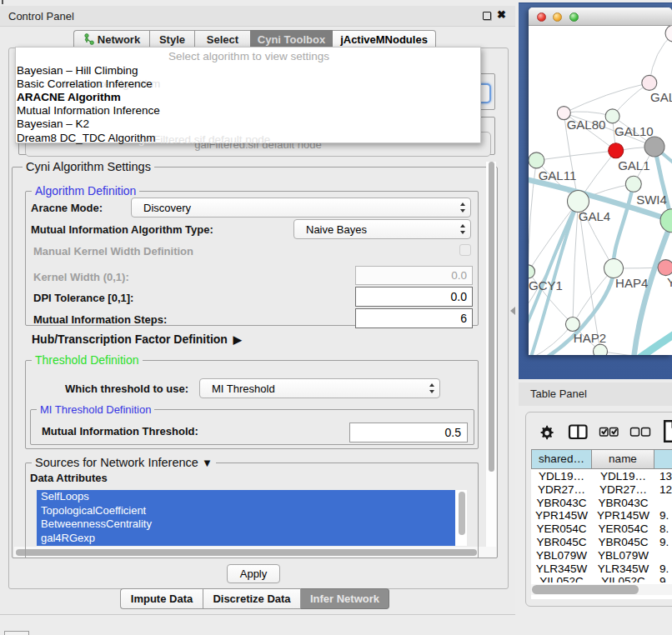  What do you see at coordinates (594, 217) in the screenshot?
I see `svg-text: GAL4` at bounding box center [594, 217].